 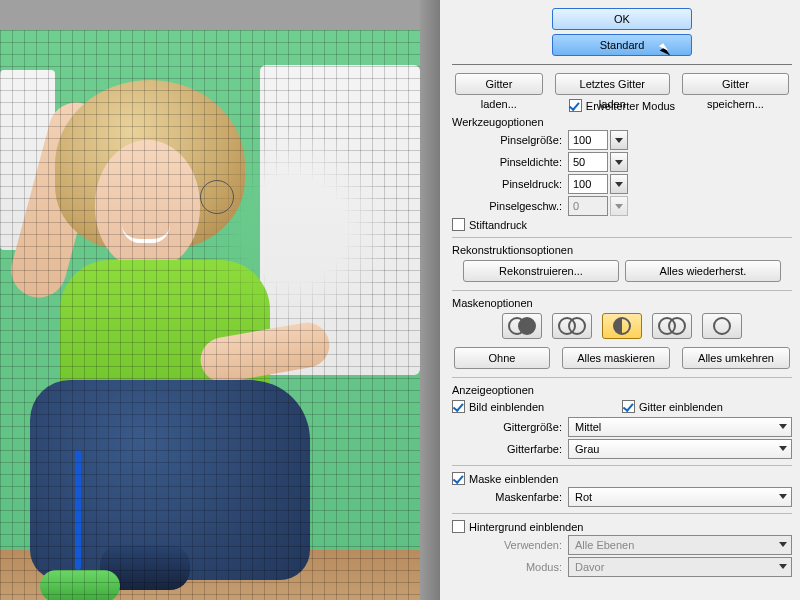 I want to click on mask-color-select: Rot, so click(x=680, y=497).